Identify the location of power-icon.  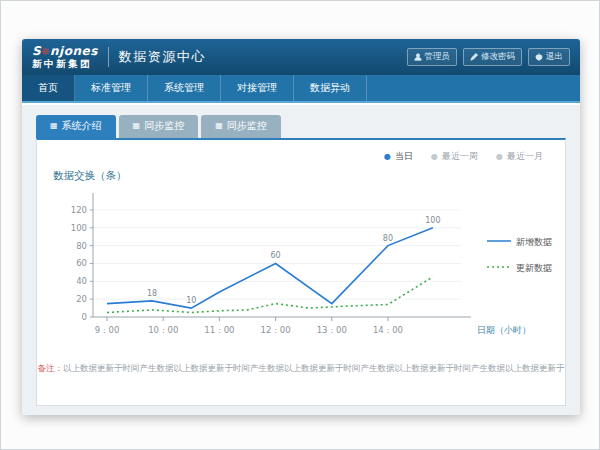
(539, 57).